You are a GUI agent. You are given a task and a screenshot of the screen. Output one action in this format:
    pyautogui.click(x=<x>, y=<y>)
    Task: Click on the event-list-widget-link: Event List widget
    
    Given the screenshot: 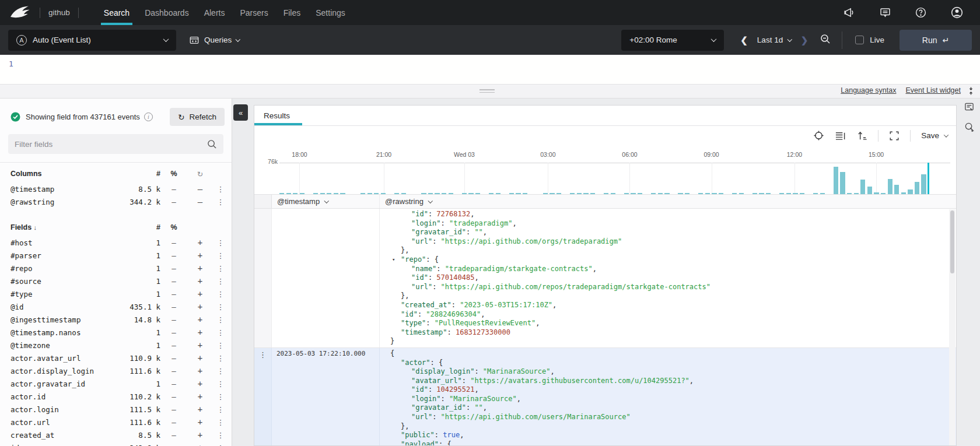 What is the action you would take?
    pyautogui.click(x=933, y=90)
    